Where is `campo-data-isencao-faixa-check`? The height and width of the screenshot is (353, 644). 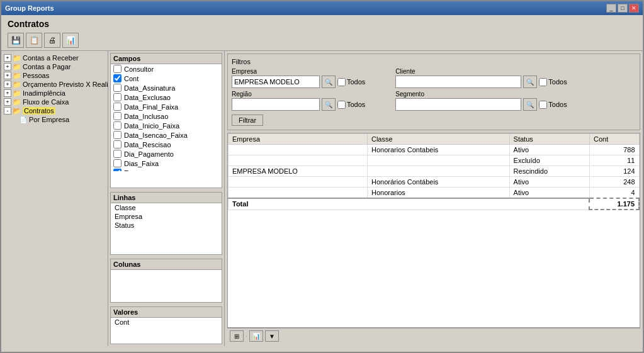
campo-data-isencao-faixa-check is located at coordinates (117, 135).